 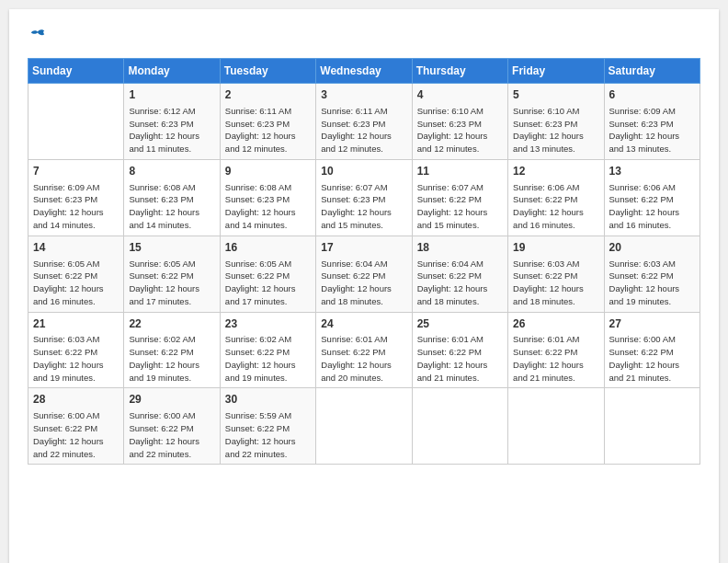 I want to click on day-number: 21, so click(x=75, y=324).